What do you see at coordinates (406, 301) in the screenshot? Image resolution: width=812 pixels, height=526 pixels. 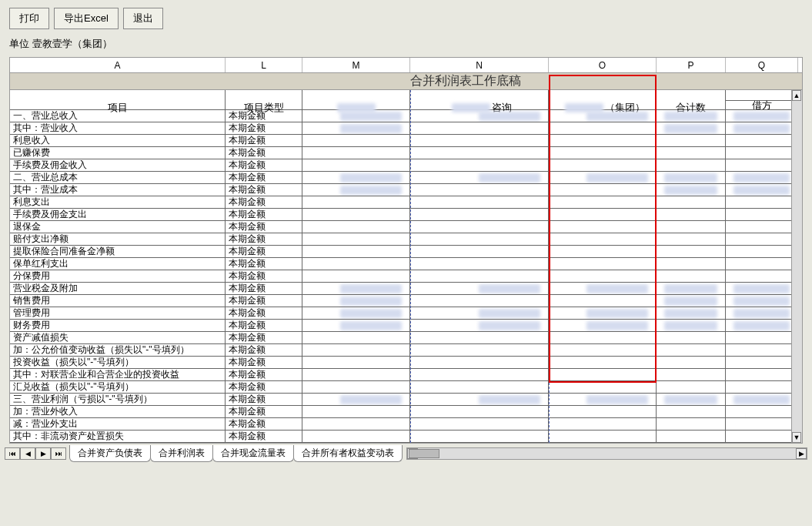 I see `table-row: 销售费用本期金额` at bounding box center [406, 301].